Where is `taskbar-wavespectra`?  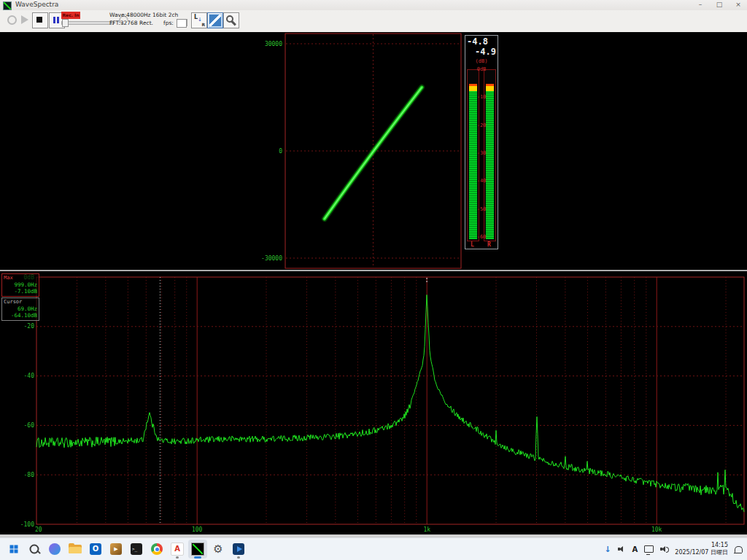 taskbar-wavespectra is located at coordinates (198, 549).